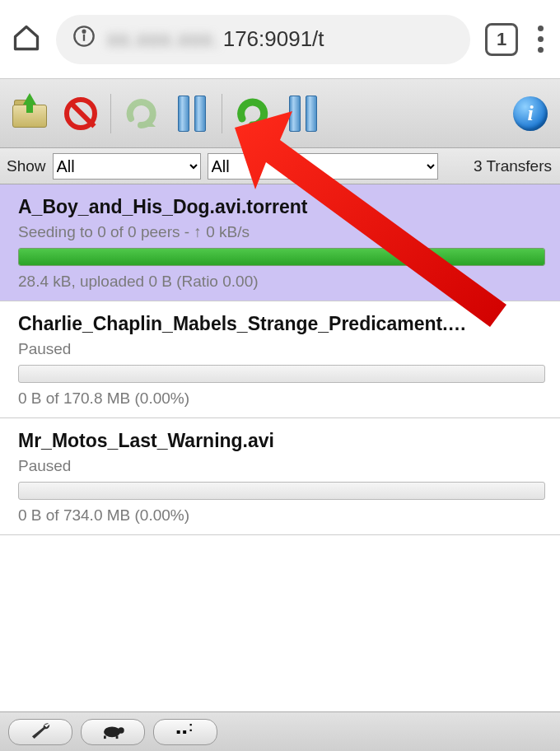 This screenshot has width=560, height=751. What do you see at coordinates (530, 114) in the screenshot?
I see `inspector-button: i` at bounding box center [530, 114].